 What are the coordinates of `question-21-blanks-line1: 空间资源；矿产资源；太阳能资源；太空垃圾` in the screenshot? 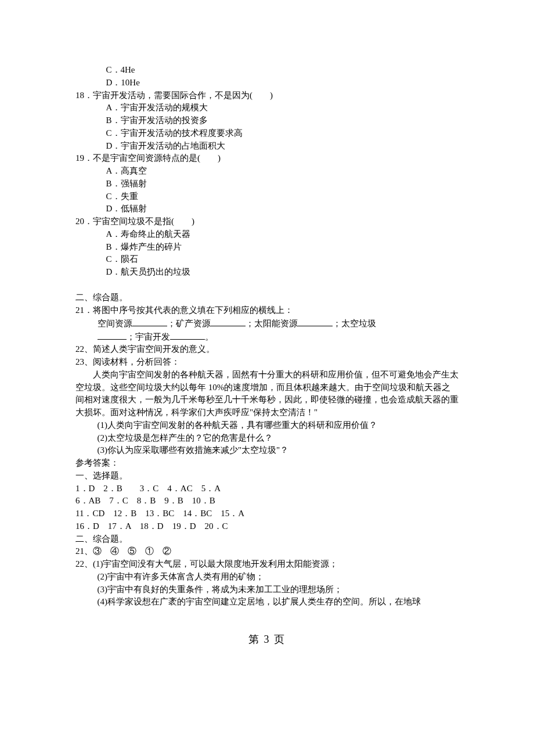 It's located at (267, 324).